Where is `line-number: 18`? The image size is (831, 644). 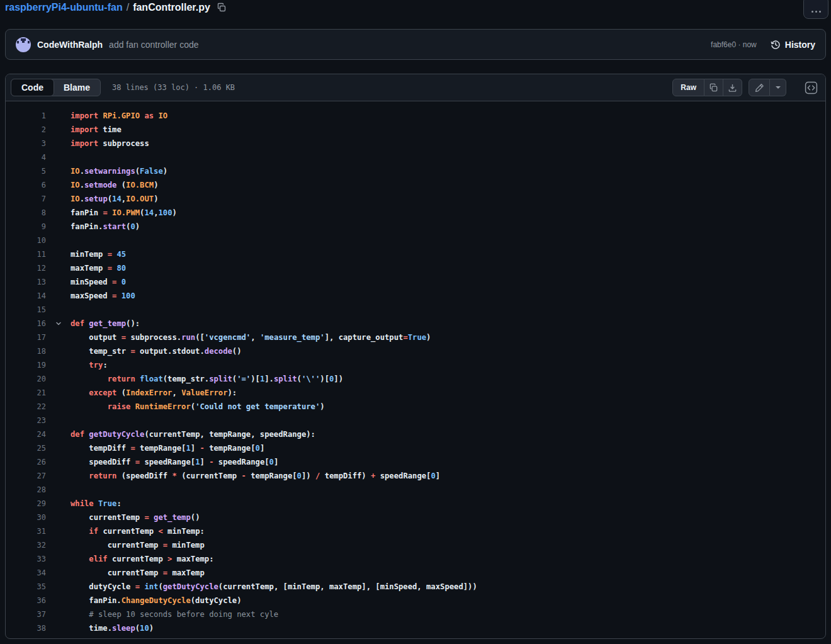 line-number: 18 is located at coordinates (26, 351).